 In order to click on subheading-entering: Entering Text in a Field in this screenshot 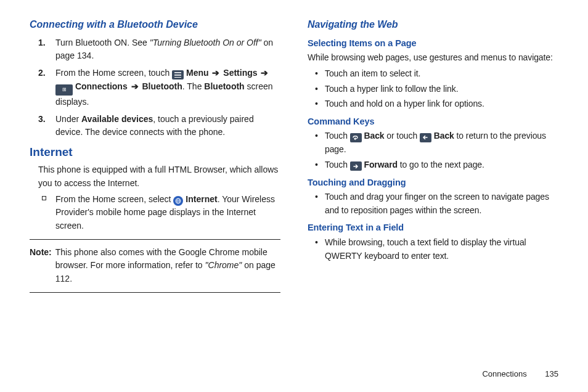, I will do `click(433, 227)`.